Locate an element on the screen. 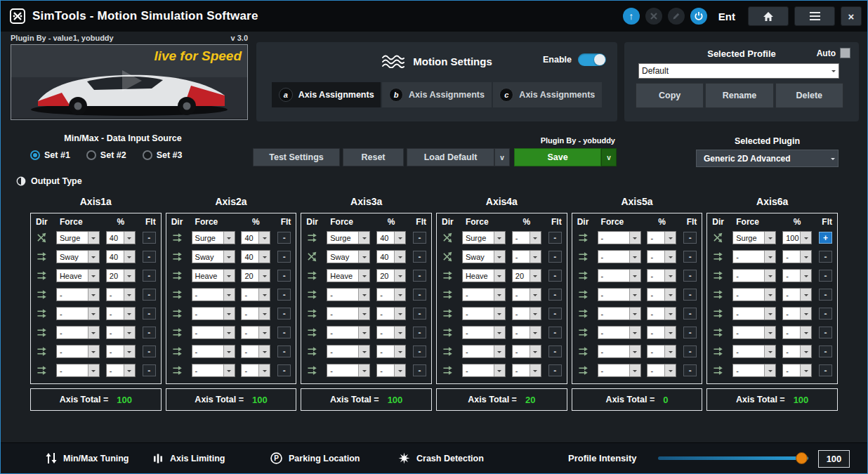  delete-button: Delete is located at coordinates (809, 96).